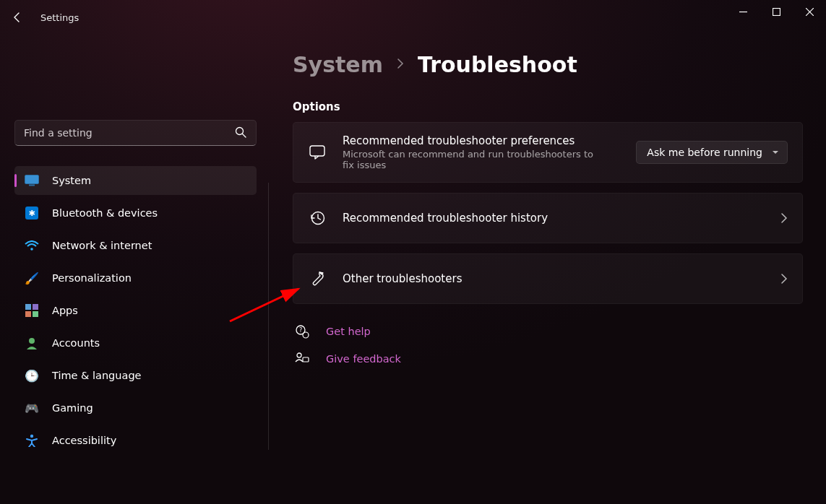 This screenshot has height=504, width=826. What do you see at coordinates (32, 181) in the screenshot?
I see `monitor-icon` at bounding box center [32, 181].